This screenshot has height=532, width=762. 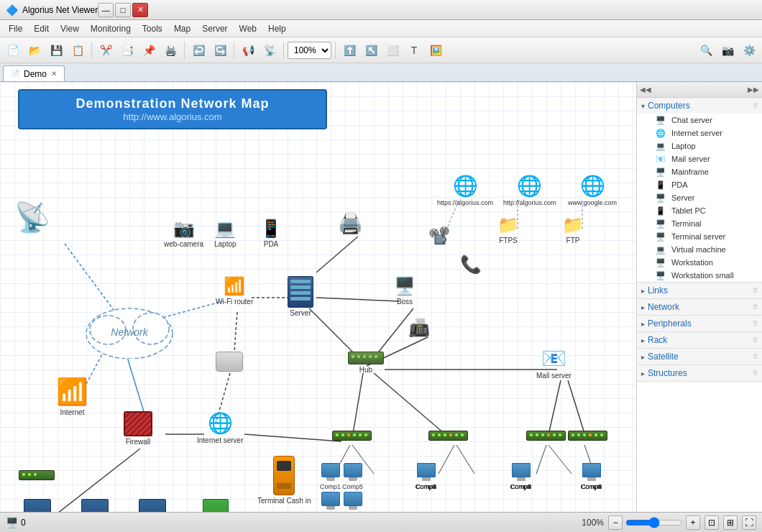 What do you see at coordinates (699, 237) in the screenshot?
I see `cat-item-terminal-server: 🖥️ Terminal server` at bounding box center [699, 237].